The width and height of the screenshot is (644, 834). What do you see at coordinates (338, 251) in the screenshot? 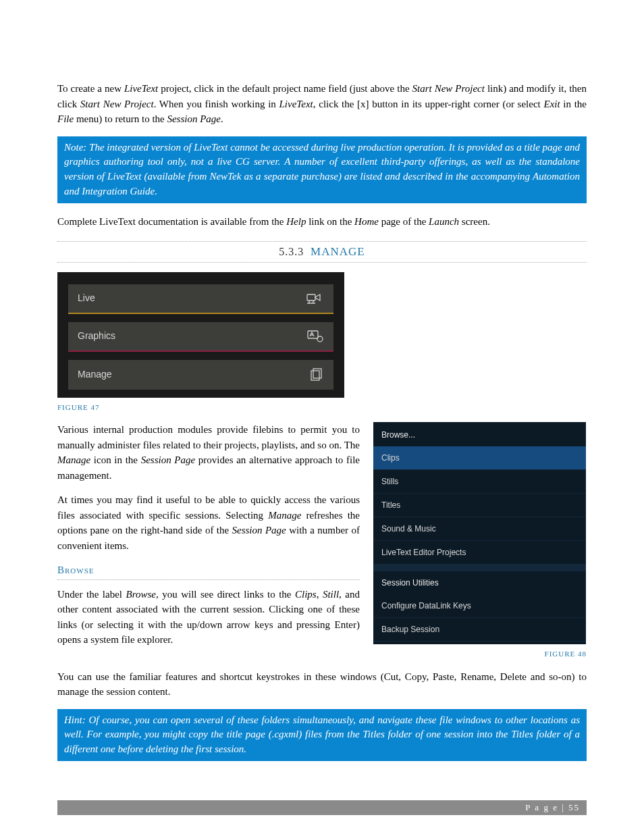
I see `section-title: MANAGE` at bounding box center [338, 251].